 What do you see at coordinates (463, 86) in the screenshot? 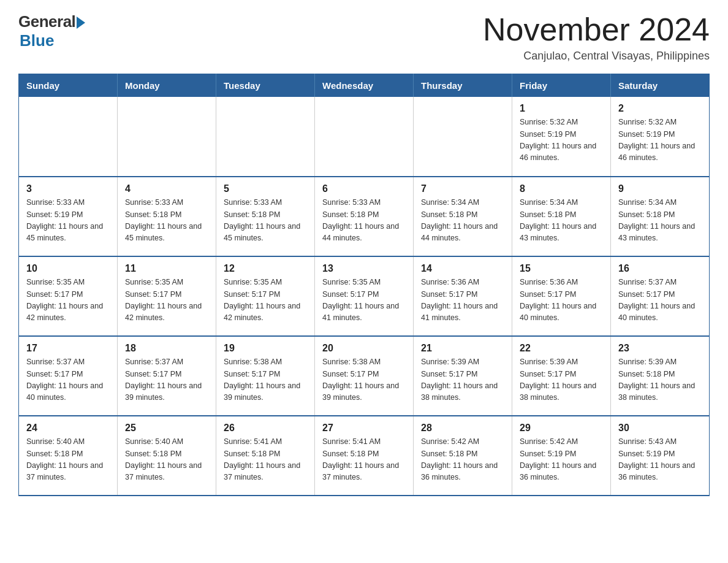
I see `weekday-header: Thursday` at bounding box center [463, 86].